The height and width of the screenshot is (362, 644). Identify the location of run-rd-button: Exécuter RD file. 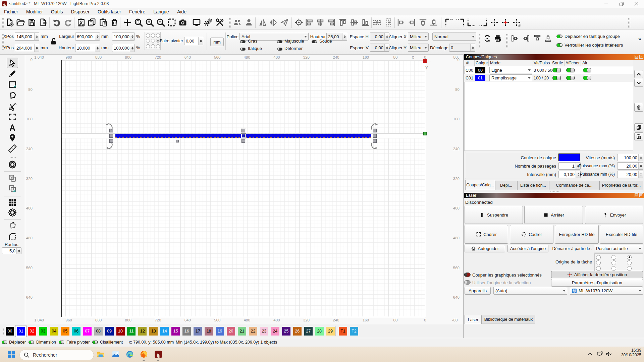
(622, 234).